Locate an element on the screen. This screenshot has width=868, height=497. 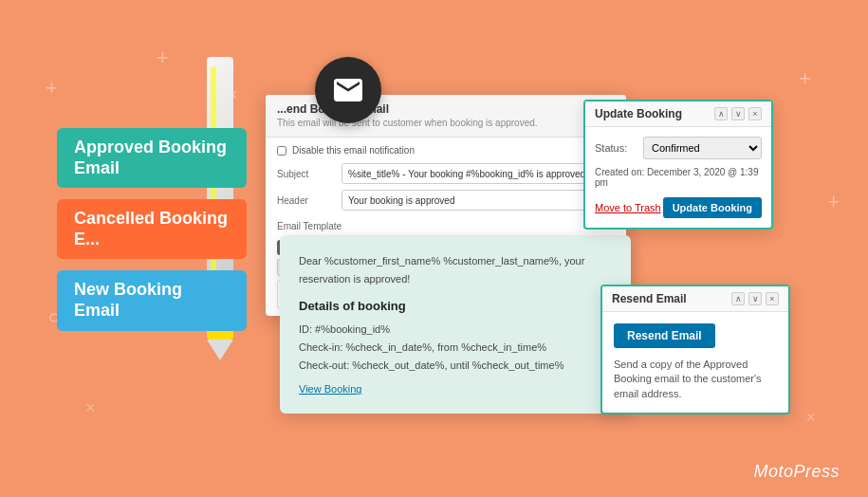
deco-plus-3: + is located at coordinates (804, 79).